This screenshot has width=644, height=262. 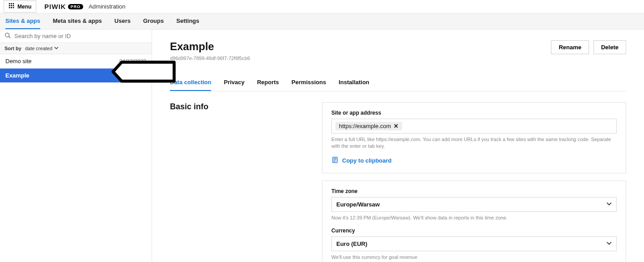 I want to click on menu-button: Menu, so click(x=20, y=6).